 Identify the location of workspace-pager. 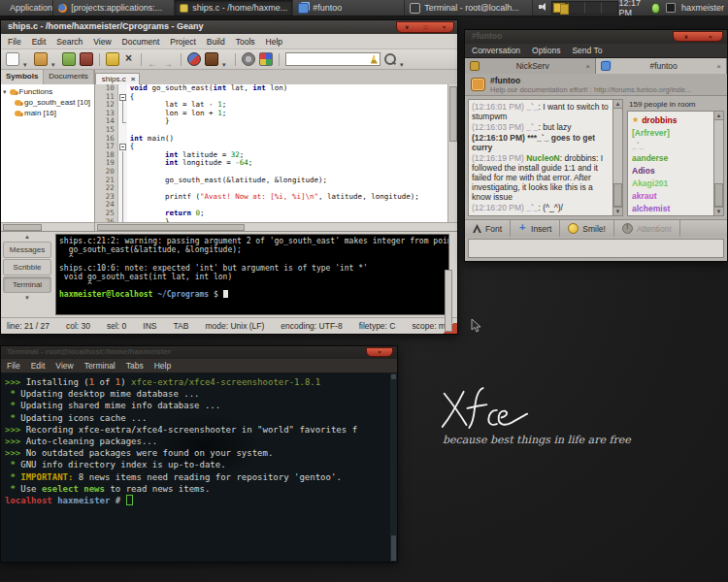
(584, 8).